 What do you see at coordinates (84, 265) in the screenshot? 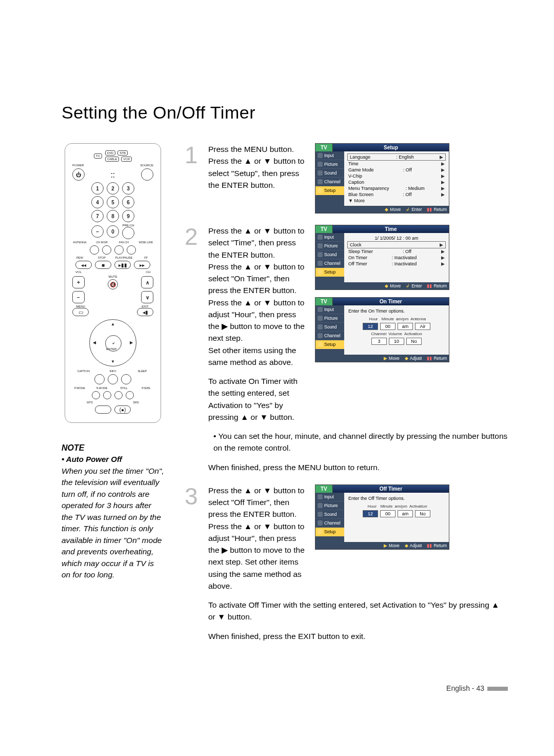
I see `rewind-icon: ◂◂` at bounding box center [84, 265].